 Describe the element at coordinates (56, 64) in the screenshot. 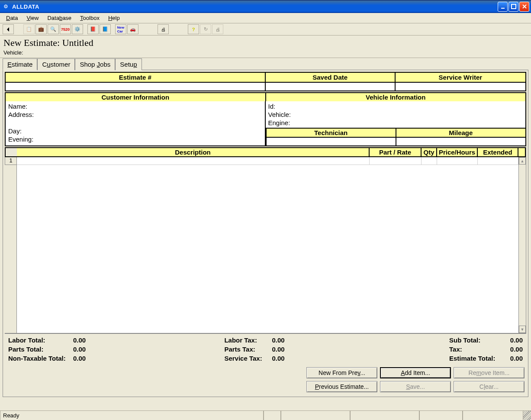

I see `tab-customer: Customer` at that location.